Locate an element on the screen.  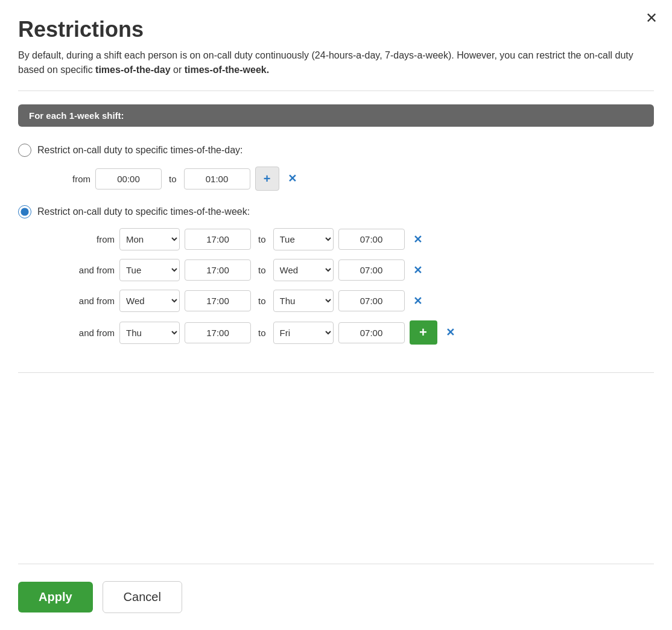
radio-row-time-of-week: Restrict on-call duty to specific times-… is located at coordinates (336, 212).